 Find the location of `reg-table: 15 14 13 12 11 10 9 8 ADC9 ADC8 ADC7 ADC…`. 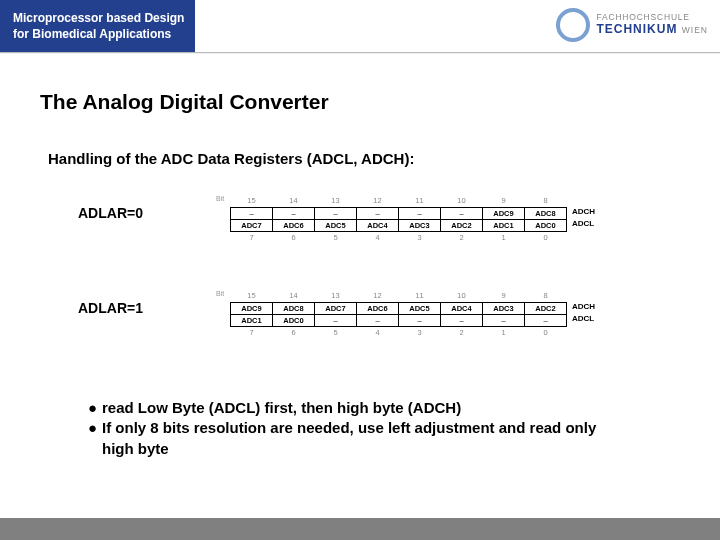

reg-table: 15 14 13 12 11 10 9 8 ADC9 ADC8 ADC7 ADC… is located at coordinates (398, 314).